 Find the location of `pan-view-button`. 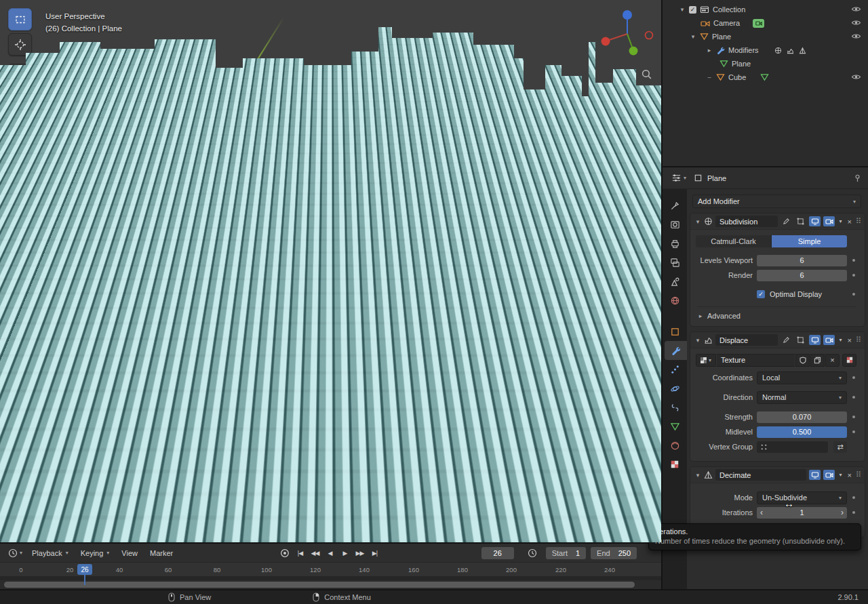

pan-view-button is located at coordinates (646, 98).